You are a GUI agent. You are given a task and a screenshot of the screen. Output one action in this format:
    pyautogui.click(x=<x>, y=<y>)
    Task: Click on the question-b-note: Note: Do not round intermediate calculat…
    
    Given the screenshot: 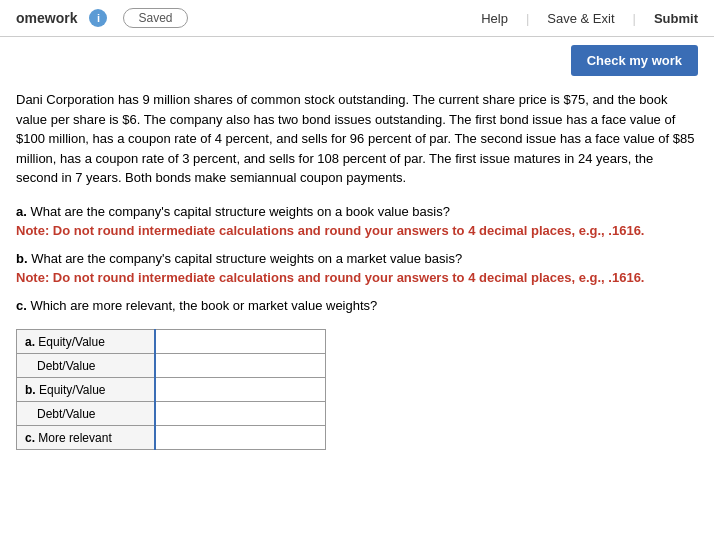 What is the action you would take?
    pyautogui.click(x=330, y=278)
    